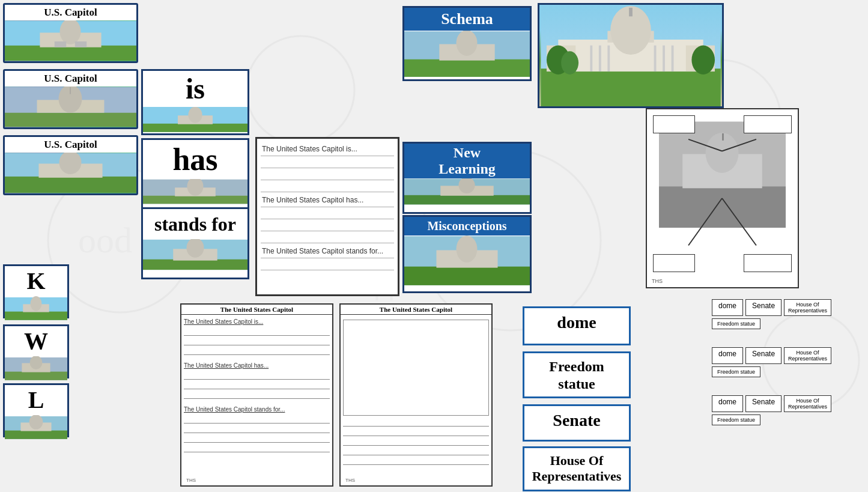 This screenshot has height=492, width=868. I want to click on schema-card: Schema, so click(467, 43).